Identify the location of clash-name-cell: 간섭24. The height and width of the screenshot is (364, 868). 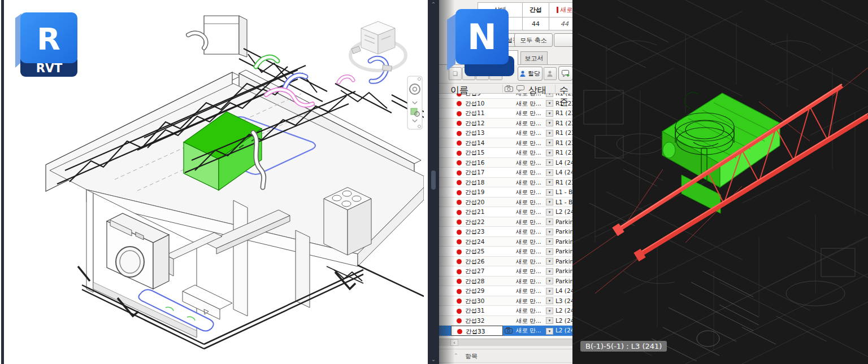
(477, 242).